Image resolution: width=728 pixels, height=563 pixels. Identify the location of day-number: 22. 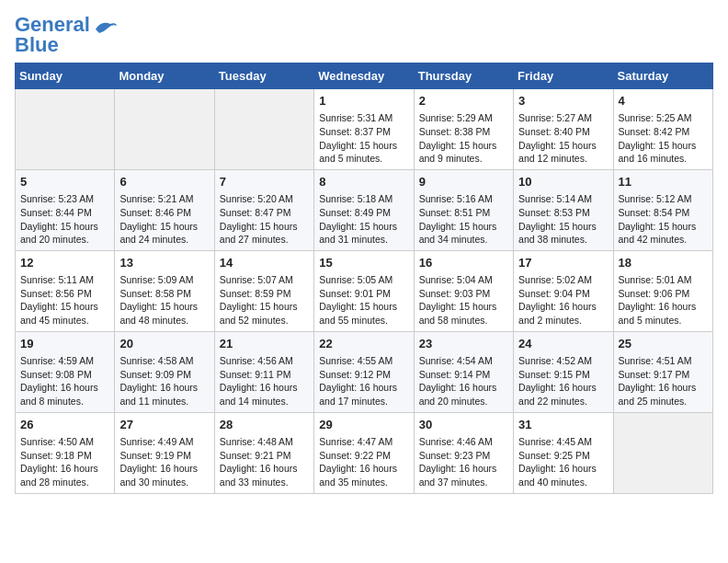
(364, 344).